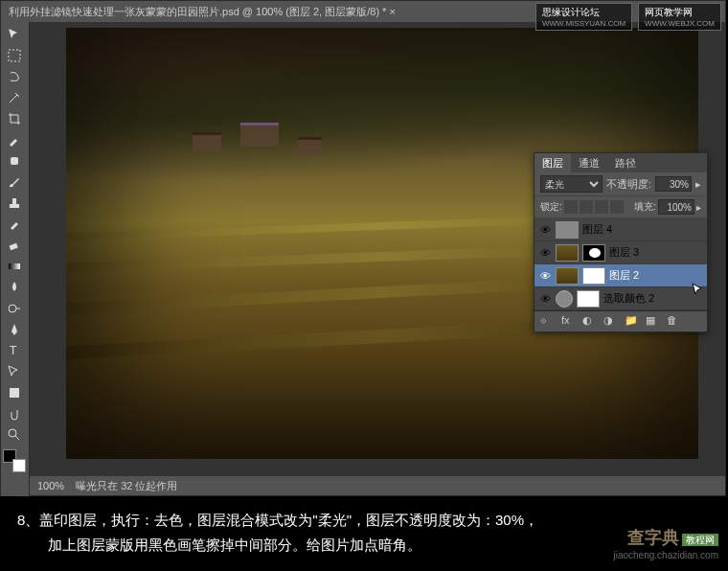 The image size is (728, 571). Describe the element at coordinates (14, 182) in the screenshot. I see `brush-tool` at that location.